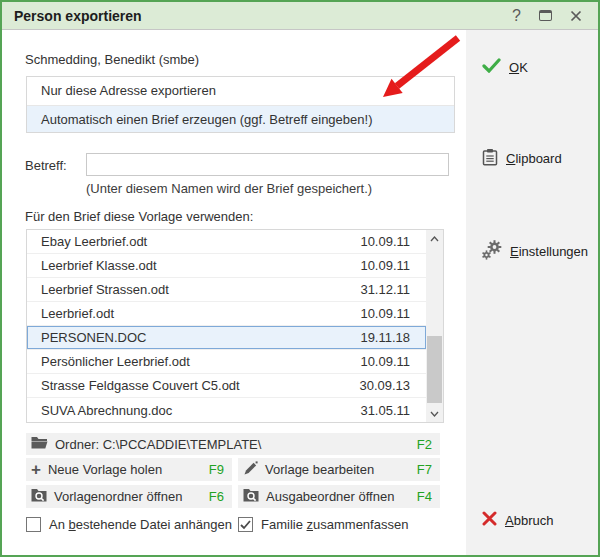 This screenshot has height=557, width=600. I want to click on combine-family-checkbox: Familie zusammenfassen, so click(323, 524).